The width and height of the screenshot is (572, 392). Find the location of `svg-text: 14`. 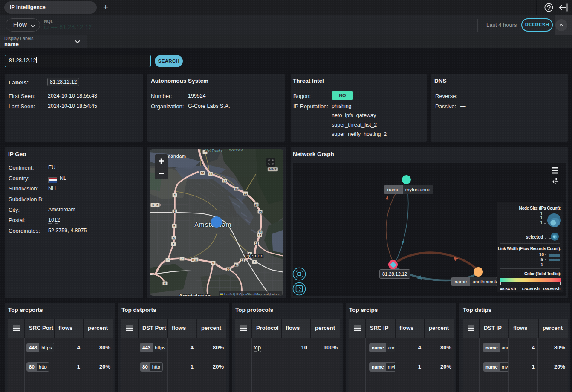

svg-text: 14 is located at coordinates (260, 235).